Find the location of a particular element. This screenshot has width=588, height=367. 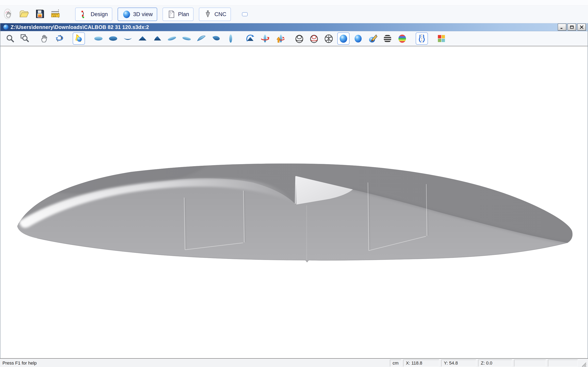

render-smooth-icon is located at coordinates (358, 39).